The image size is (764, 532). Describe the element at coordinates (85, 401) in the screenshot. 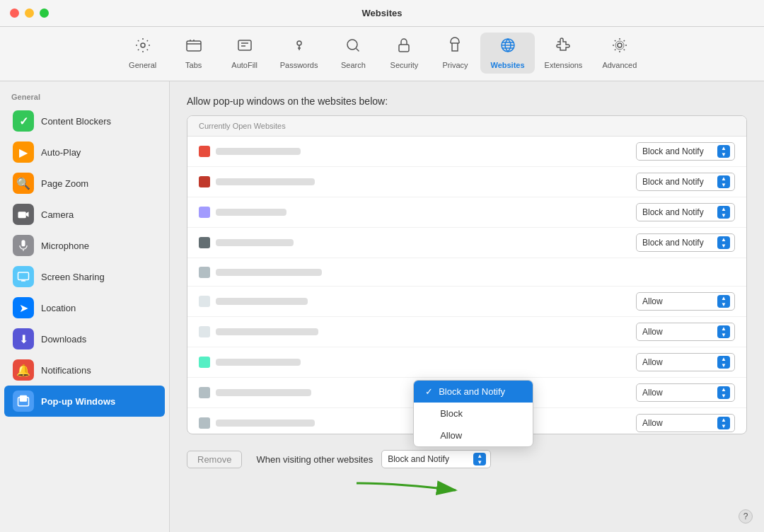

I see `sidebar-item-popup-windows: Pop-up Windows` at that location.